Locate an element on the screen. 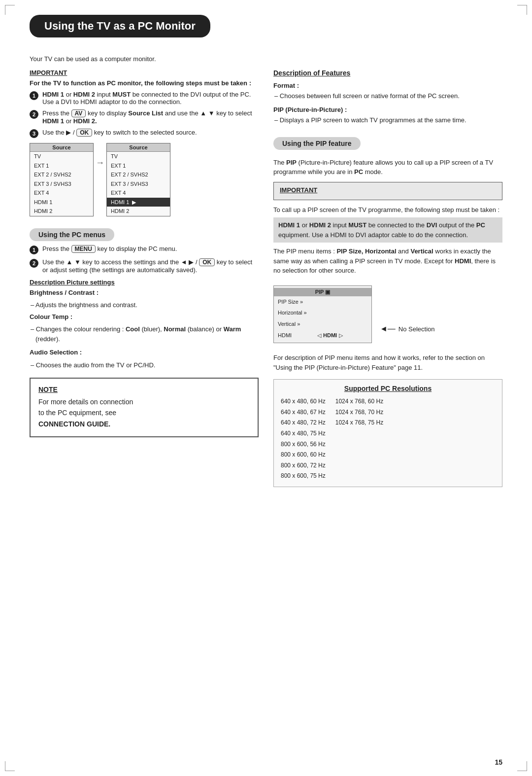  source-item-ext4: EXT 4 is located at coordinates (62, 193).